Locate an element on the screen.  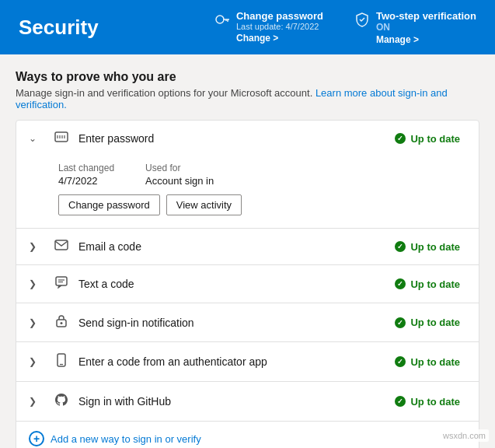
email-code-row: ❯ Email a code Up to date is located at coordinates (247, 247).